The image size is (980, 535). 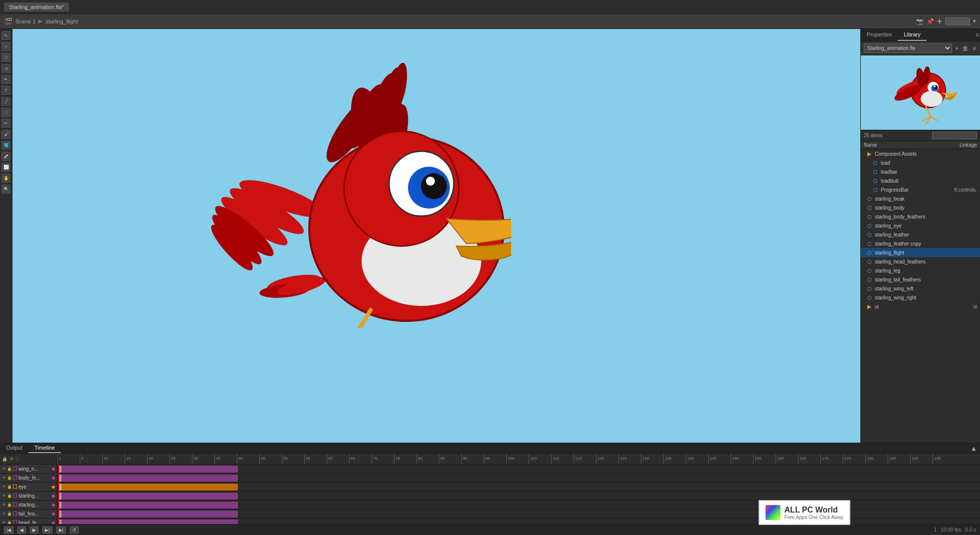 I want to click on library-item: ▶Component Assets, so click(x=921, y=154).